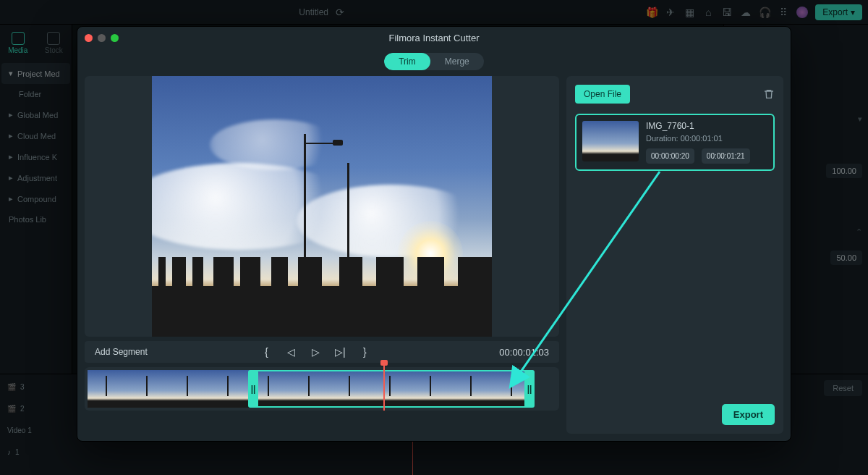 Image resolution: width=868 pixels, height=475 pixels. What do you see at coordinates (689, 12) in the screenshot?
I see `panel1-icon: ▦` at bounding box center [689, 12].